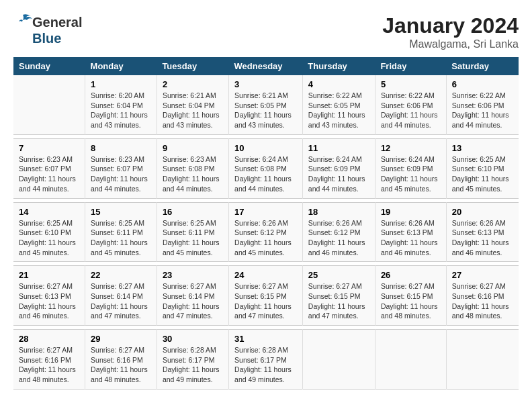 This screenshot has height=411, width=532. I want to click on logo-blue-text: Blue, so click(47, 39).